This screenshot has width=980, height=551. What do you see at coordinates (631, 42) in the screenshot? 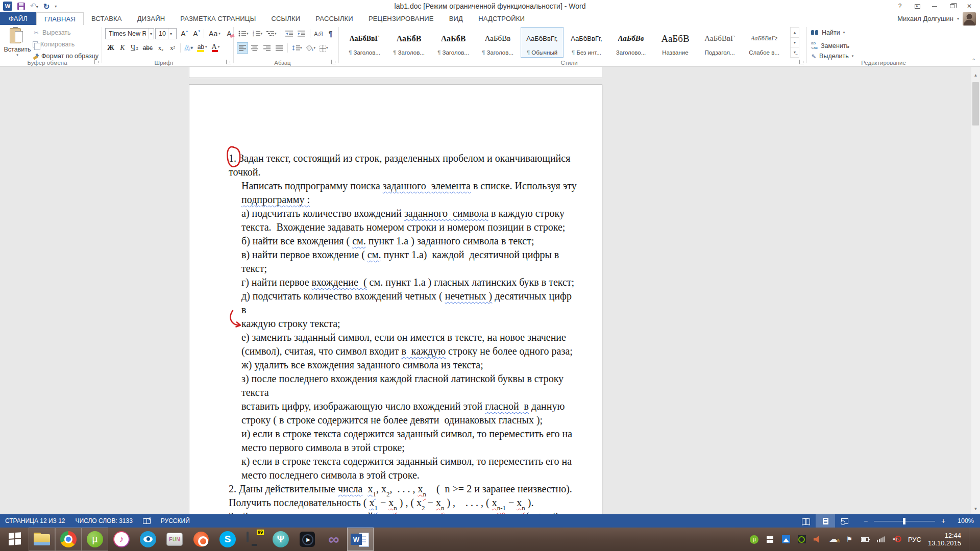
I see `style-card-заголово: АаБбВвЗаголово...` at bounding box center [631, 42].